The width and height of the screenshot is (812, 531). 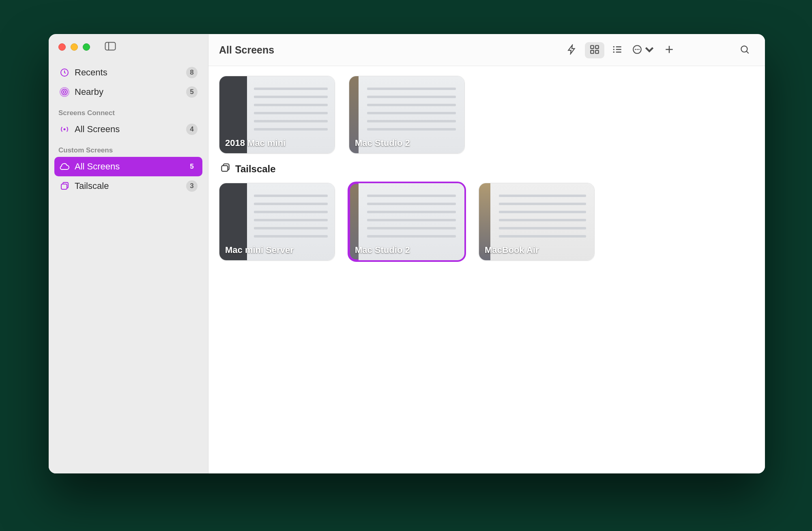 What do you see at coordinates (487, 222) in the screenshot?
I see `screen-grid: Mac mini Server Mac Studio 2 MacBook Air` at bounding box center [487, 222].